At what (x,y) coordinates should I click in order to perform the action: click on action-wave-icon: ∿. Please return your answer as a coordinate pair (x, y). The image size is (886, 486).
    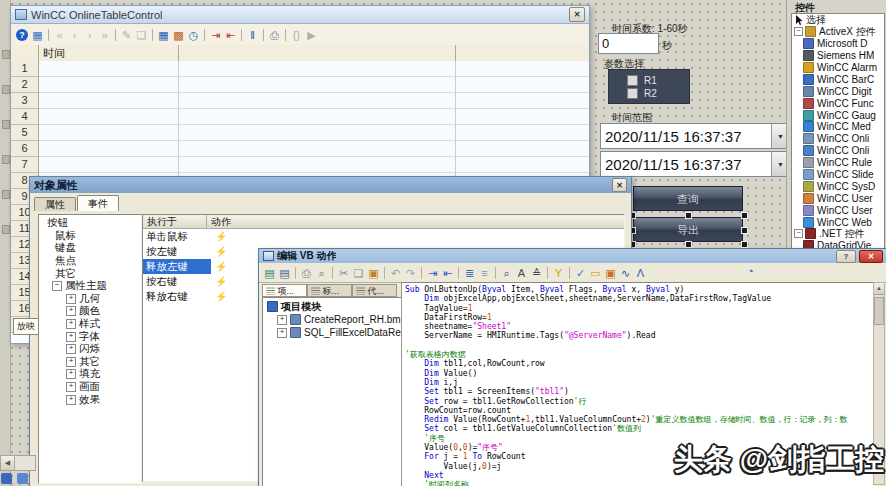
    Looking at the image, I should click on (626, 273).